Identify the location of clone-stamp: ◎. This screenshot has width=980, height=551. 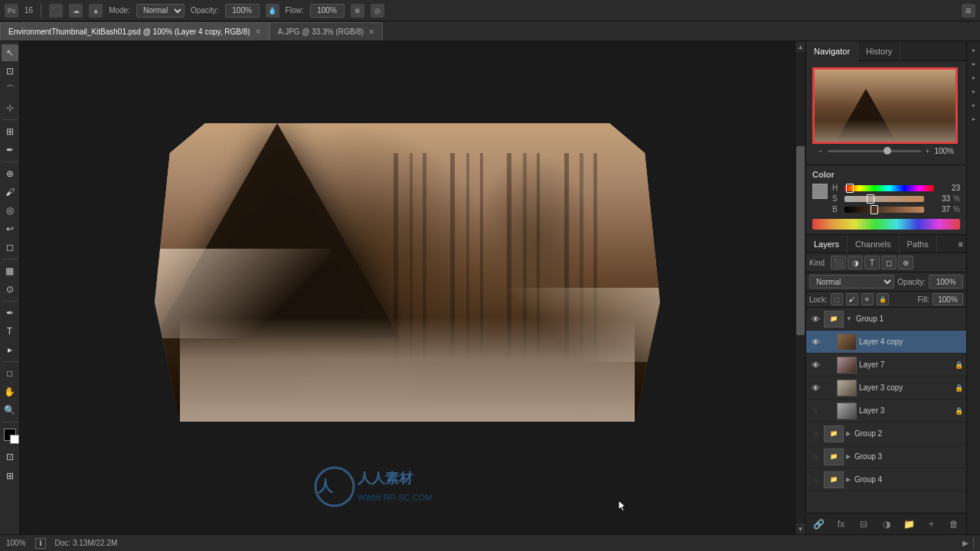
(10, 210).